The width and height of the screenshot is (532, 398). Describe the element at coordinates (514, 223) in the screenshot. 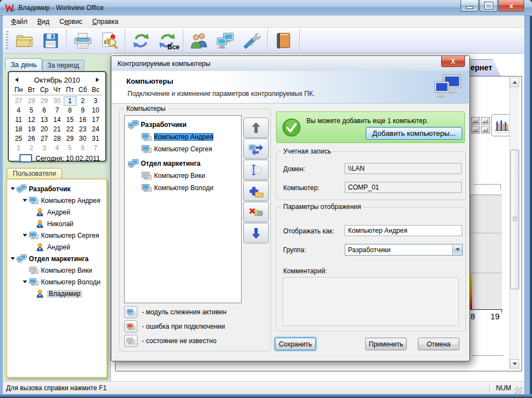

I see `vertical-scrollbar` at that location.